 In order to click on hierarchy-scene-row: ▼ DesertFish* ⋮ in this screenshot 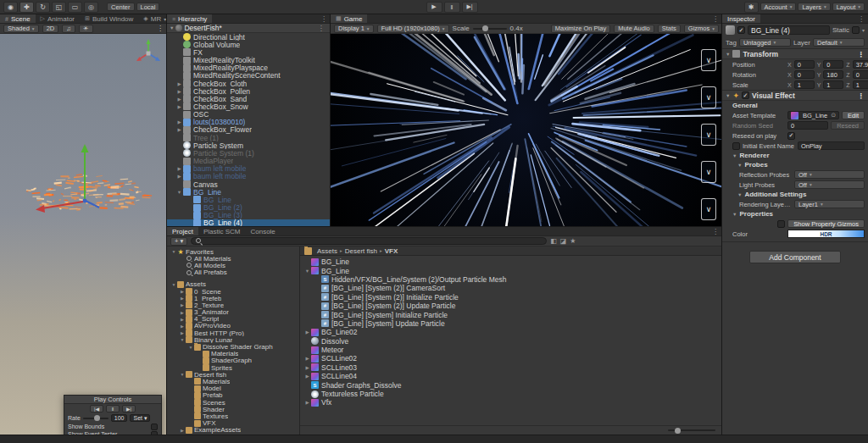, I will do `click(249, 29)`.